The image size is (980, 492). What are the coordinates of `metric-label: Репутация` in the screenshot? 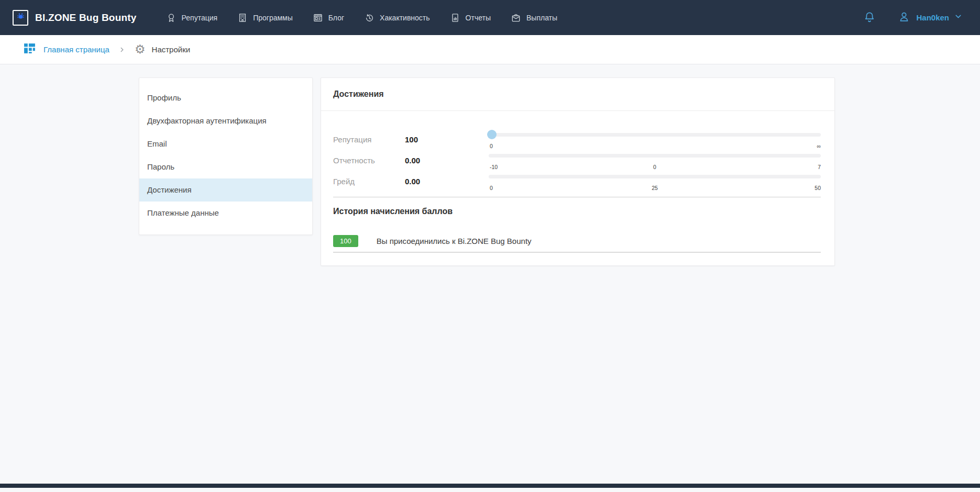 It's located at (363, 139).